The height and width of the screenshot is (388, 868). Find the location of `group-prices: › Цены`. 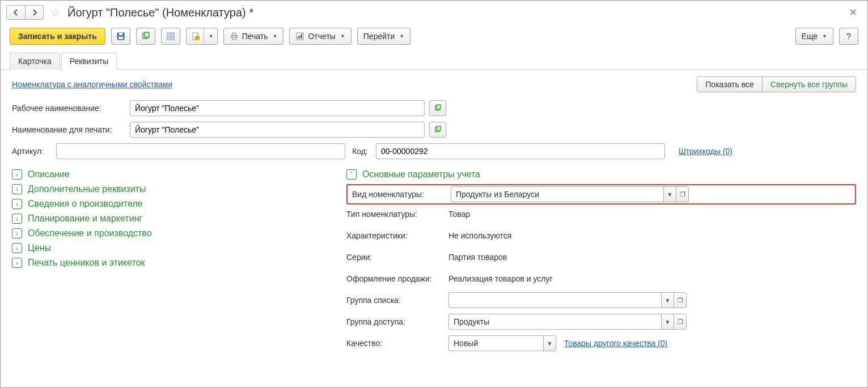

group-prices: › Цены is located at coordinates (171, 248).